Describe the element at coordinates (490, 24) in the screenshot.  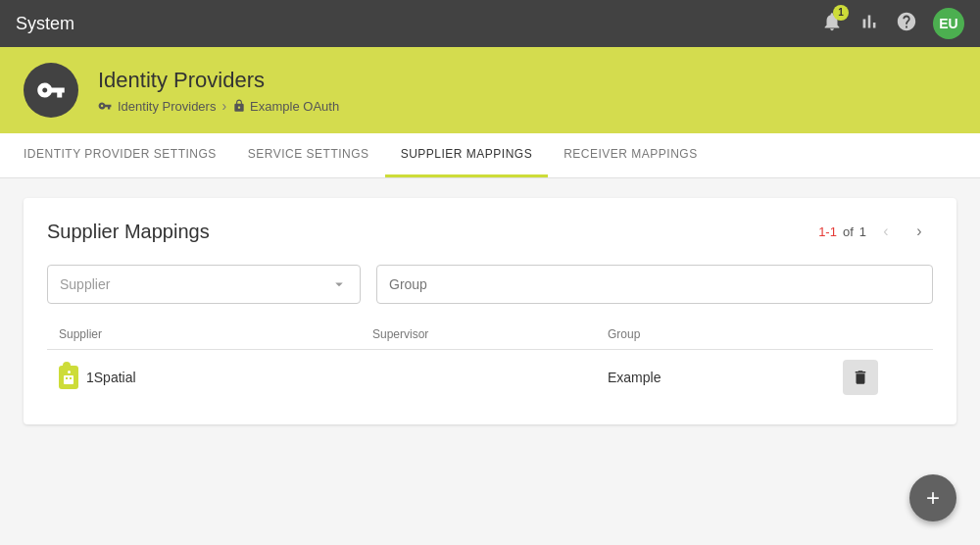
I see `topbar: System 1 EU` at that location.